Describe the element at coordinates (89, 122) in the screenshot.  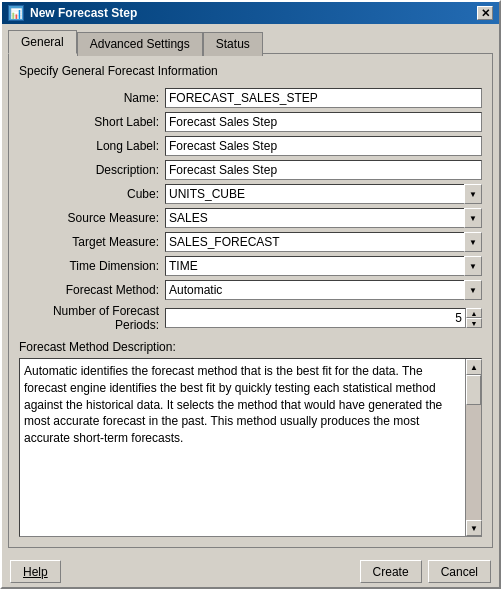
I see `short-label-label: Short Label:` at that location.